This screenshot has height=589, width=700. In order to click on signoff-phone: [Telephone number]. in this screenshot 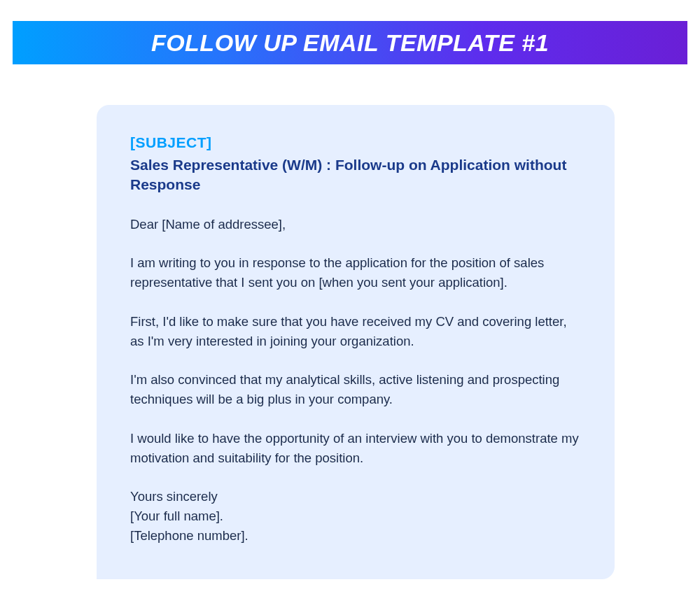, I will do `click(356, 536)`.